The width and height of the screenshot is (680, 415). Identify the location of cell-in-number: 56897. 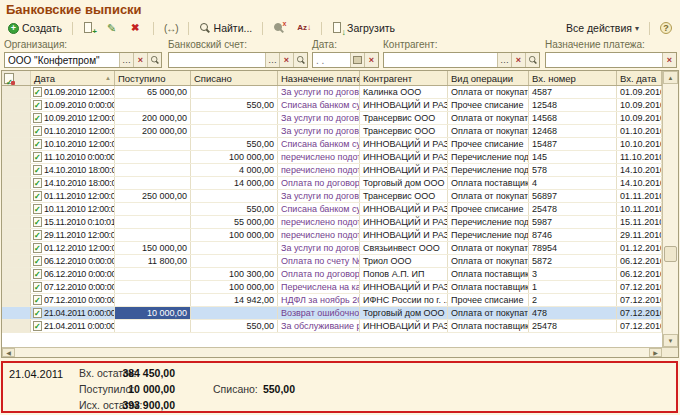
(573, 196).